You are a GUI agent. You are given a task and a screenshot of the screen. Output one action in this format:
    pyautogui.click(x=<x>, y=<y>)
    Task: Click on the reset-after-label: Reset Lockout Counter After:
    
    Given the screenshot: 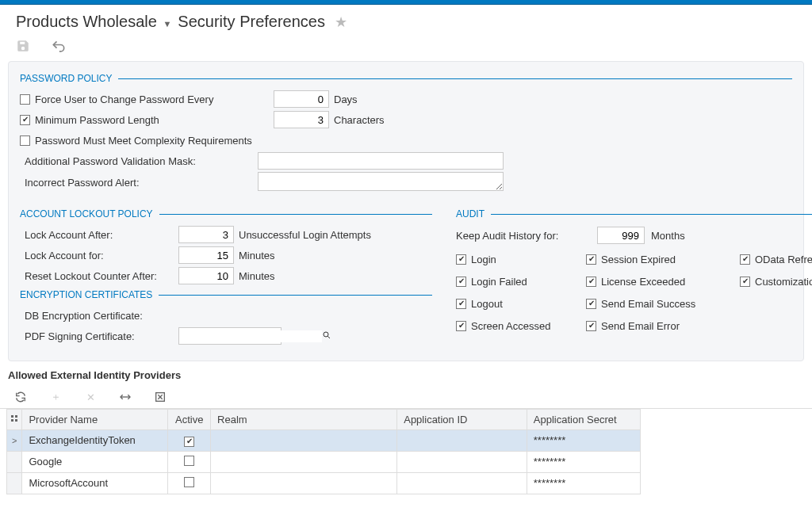 What is the action you would take?
    pyautogui.click(x=99, y=276)
    